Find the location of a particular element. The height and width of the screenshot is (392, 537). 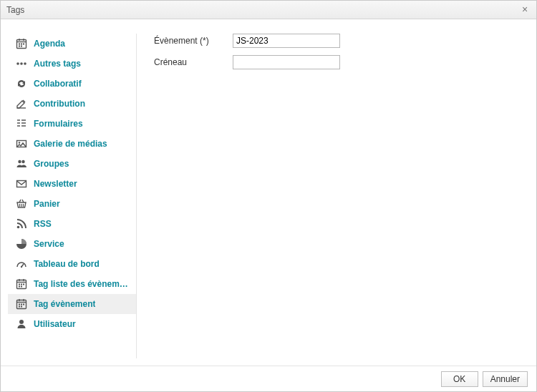

sidebar-item-label: Service is located at coordinates (49, 244).